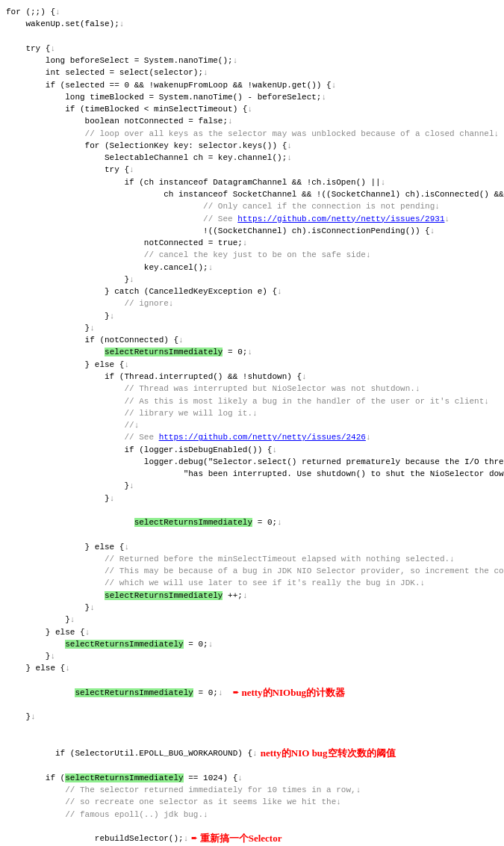 The image size is (504, 846). I want to click on code-line: // This may be because of a bug in JDK N…, so click(254, 571).